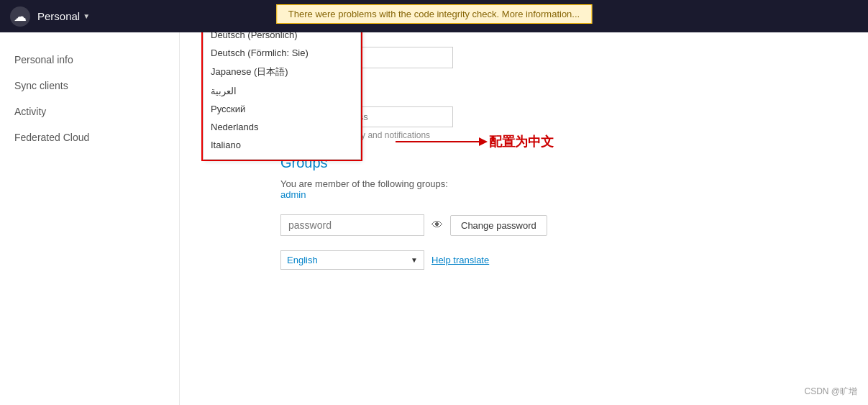 The width and height of the screenshot is (868, 405). What do you see at coordinates (282, 53) in the screenshot?
I see `lang-option-deutsch-form: Deutsch (Förmlich: Sie)` at bounding box center [282, 53].